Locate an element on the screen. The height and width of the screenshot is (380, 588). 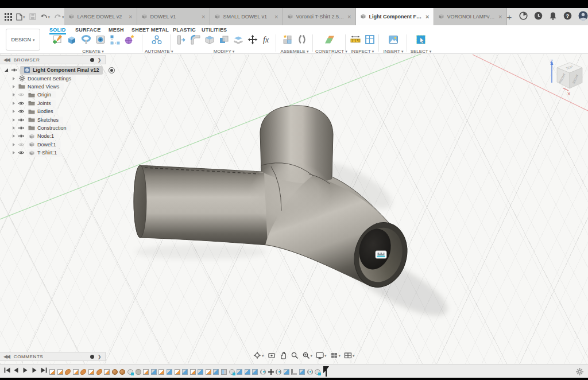
step-back-icon is located at coordinates (16, 370).